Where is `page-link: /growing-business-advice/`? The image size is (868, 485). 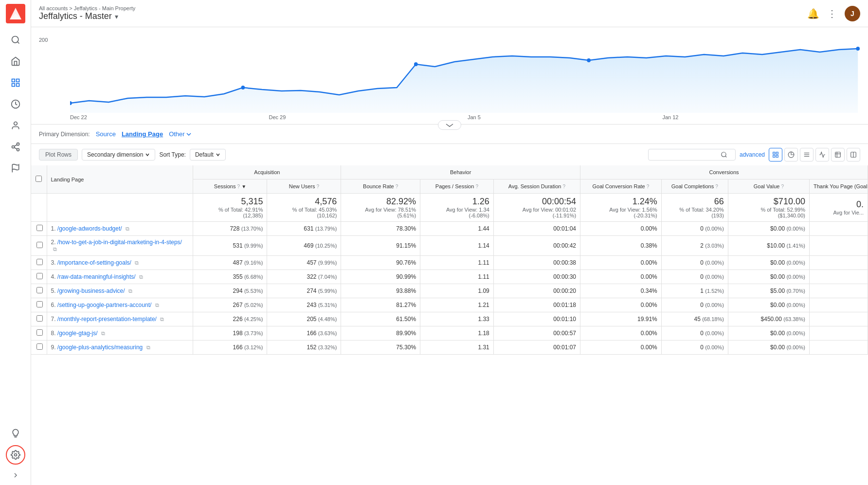 page-link: /growing-business-advice/ is located at coordinates (91, 291).